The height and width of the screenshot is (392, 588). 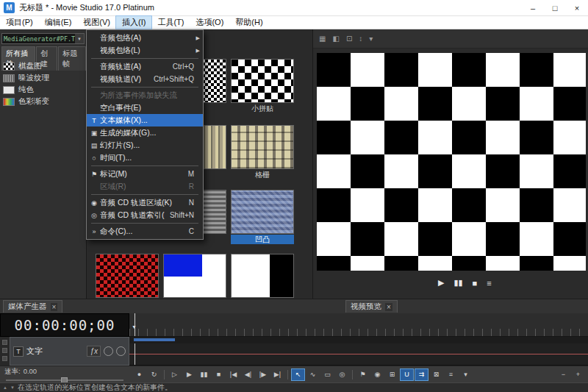 What do you see at coordinates (145, 121) in the screenshot?
I see `menu-item-text-media: T 文本媒体(X)...` at bounding box center [145, 121].